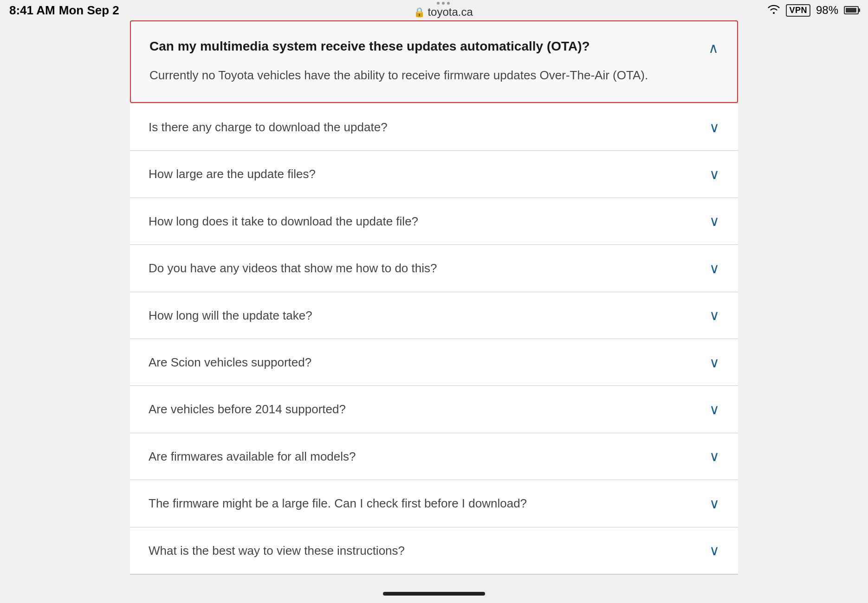 The height and width of the screenshot is (603, 868). I want to click on chevron-down-icon-6: ∨, so click(714, 409).